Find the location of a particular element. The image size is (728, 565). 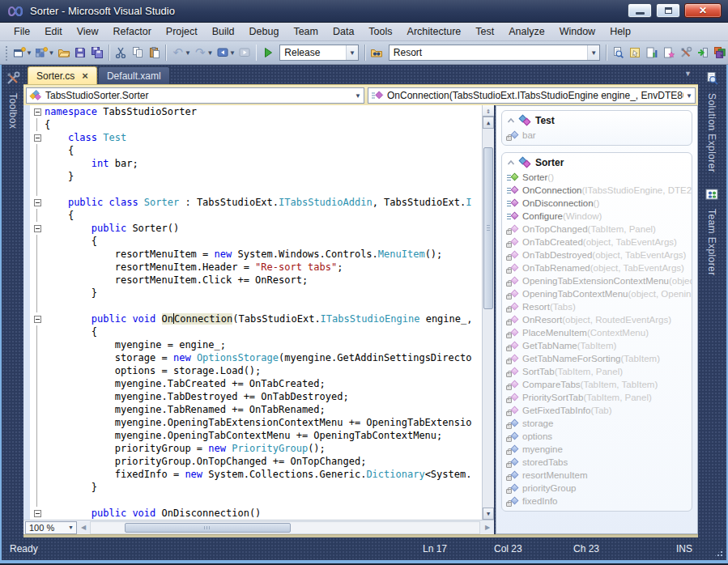

code-line-14: resortMenuItem.Click += OnResort; is located at coordinates (262, 280).